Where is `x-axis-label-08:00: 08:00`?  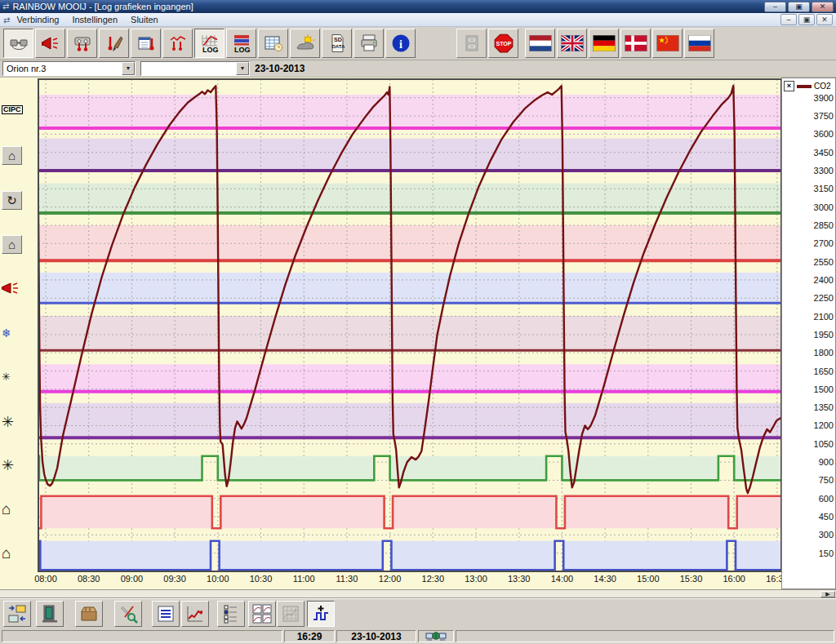
x-axis-label-08:00: 08:00 is located at coordinates (46, 579).